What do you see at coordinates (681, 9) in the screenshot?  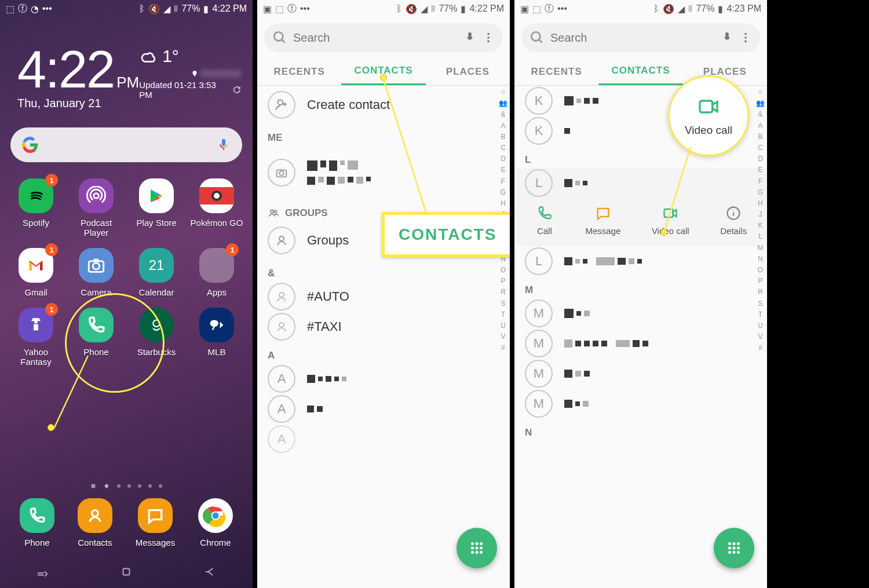 I see `wifi-icon: ◢` at bounding box center [681, 9].